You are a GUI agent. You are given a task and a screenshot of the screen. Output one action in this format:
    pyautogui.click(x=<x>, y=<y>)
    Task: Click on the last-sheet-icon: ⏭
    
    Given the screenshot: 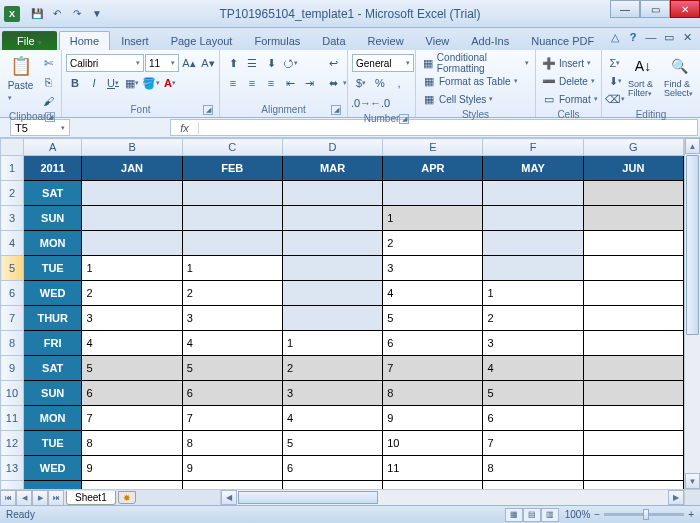 What is the action you would take?
    pyautogui.click(x=56, y=498)
    